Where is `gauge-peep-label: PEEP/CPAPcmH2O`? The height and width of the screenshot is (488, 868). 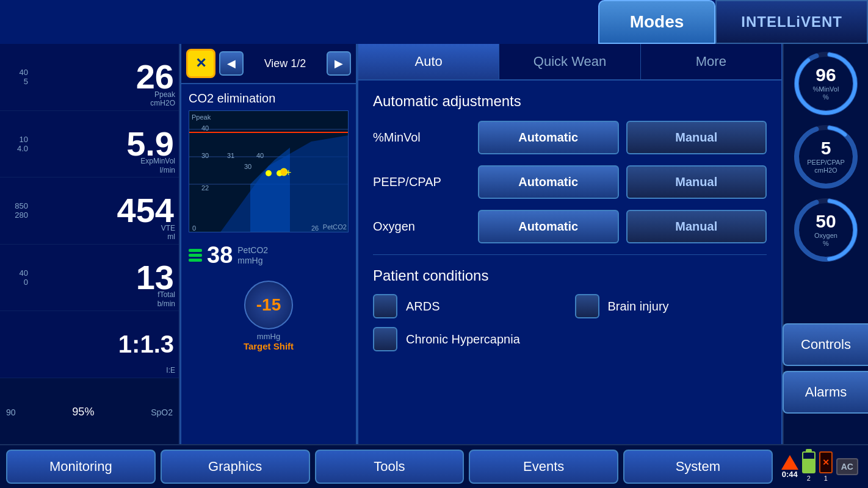
gauge-peep-label: PEEP/CPAPcmH2O is located at coordinates (826, 167).